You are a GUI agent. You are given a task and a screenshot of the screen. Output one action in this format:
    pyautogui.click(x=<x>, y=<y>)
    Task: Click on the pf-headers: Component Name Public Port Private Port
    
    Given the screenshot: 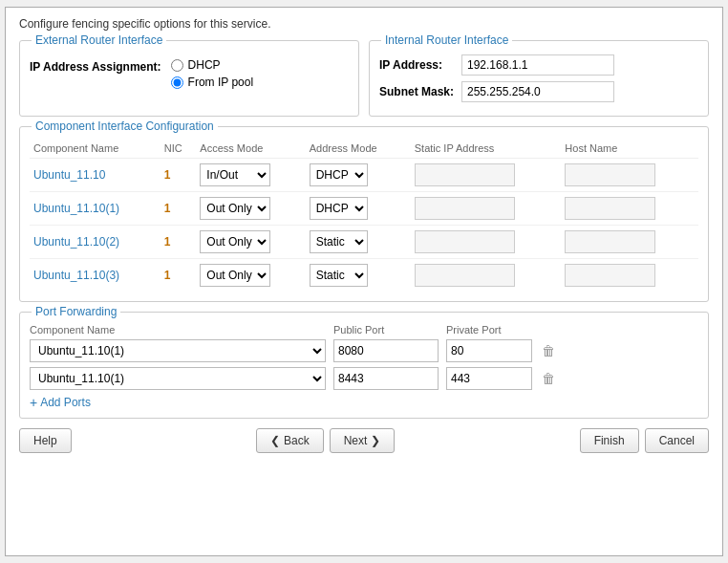 What is the action you would take?
    pyautogui.click(x=364, y=330)
    